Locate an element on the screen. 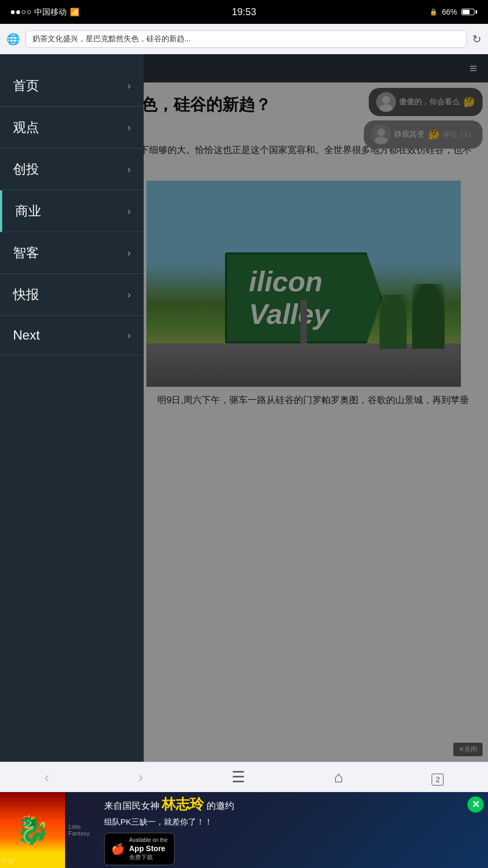  battery-fill is located at coordinates (466, 12).